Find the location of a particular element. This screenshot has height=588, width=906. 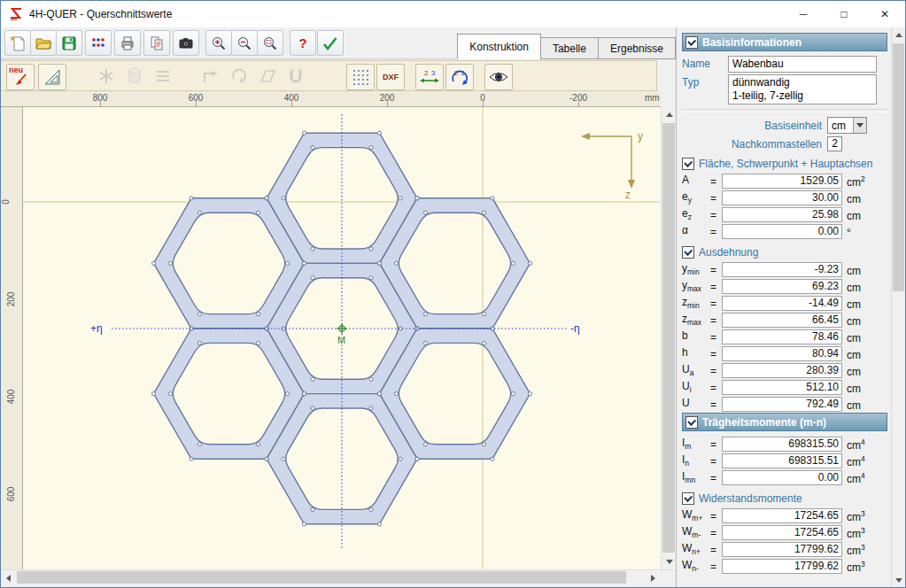

row-symbol: U is located at coordinates (696, 404).